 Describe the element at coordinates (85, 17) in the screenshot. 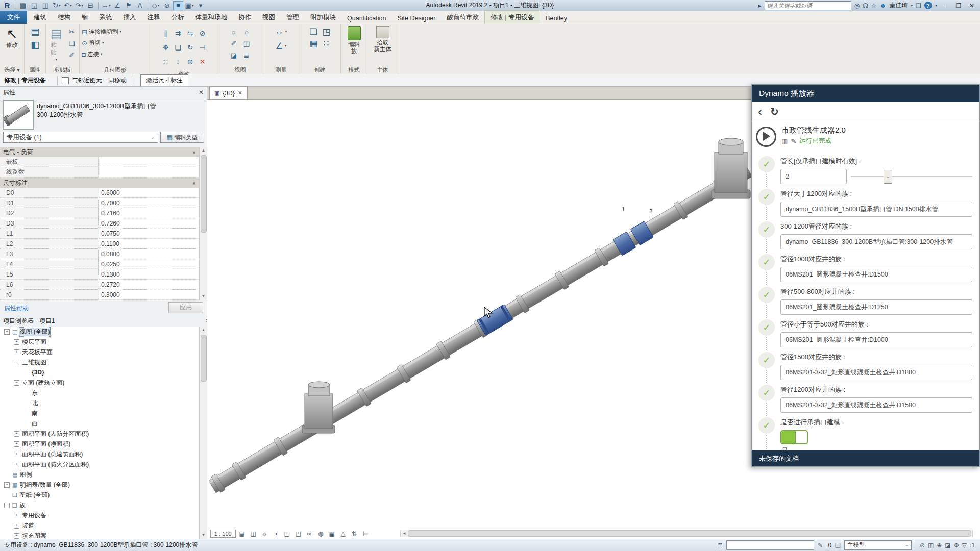

I see `ribbon-tab-钢: 钢` at that location.